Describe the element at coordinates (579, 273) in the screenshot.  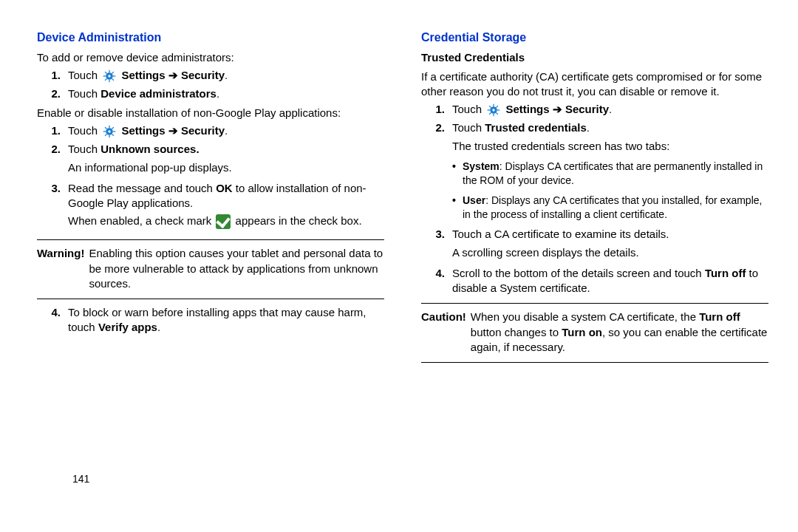
I see `text: Scroll to the bottom of the details scre…` at that location.